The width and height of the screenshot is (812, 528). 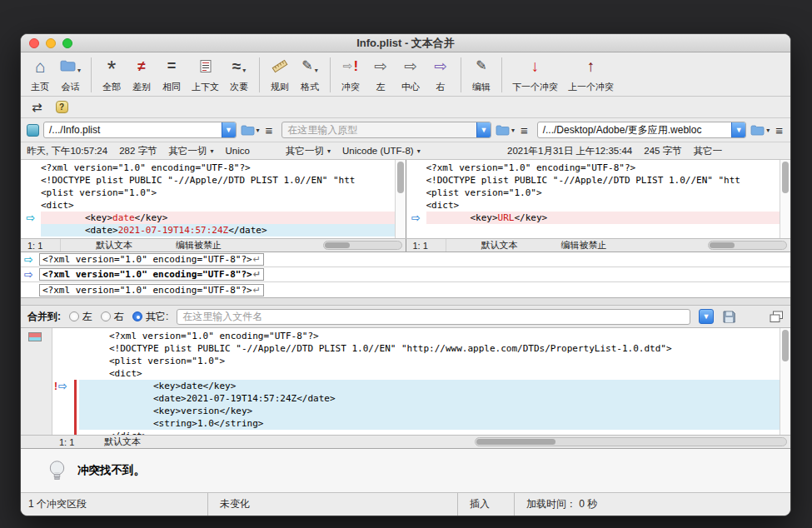 I want to click on floppy-disk-icon, so click(x=730, y=316).